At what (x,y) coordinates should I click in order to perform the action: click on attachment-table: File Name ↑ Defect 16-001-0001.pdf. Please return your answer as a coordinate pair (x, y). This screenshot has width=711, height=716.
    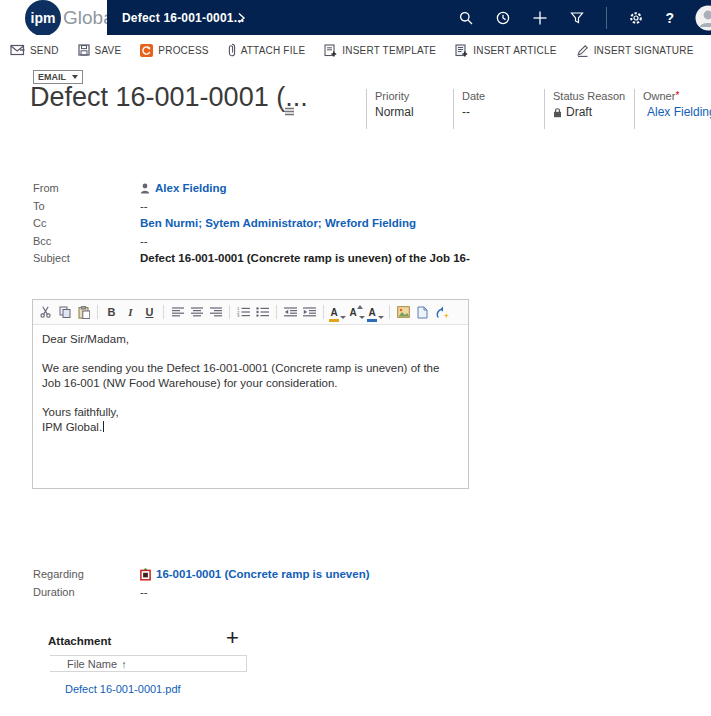
    Looking at the image, I should click on (148, 675).